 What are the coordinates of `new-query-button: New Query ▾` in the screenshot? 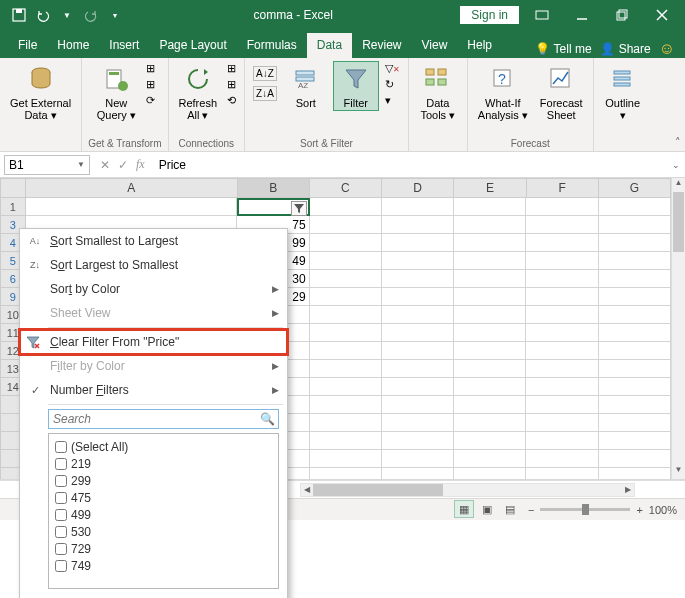 It's located at (116, 92).